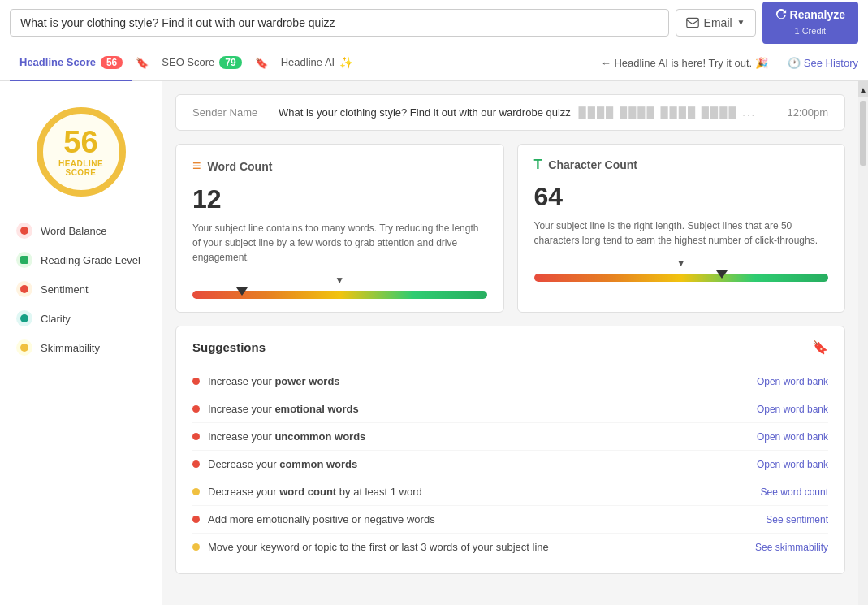  What do you see at coordinates (142, 63) in the screenshot?
I see `tab-bookmark-1: 🔖` at bounding box center [142, 63].